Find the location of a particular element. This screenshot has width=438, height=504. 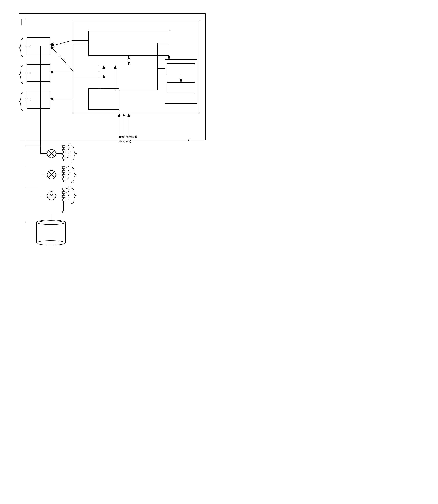

memory-label is located at coordinates (129, 79).